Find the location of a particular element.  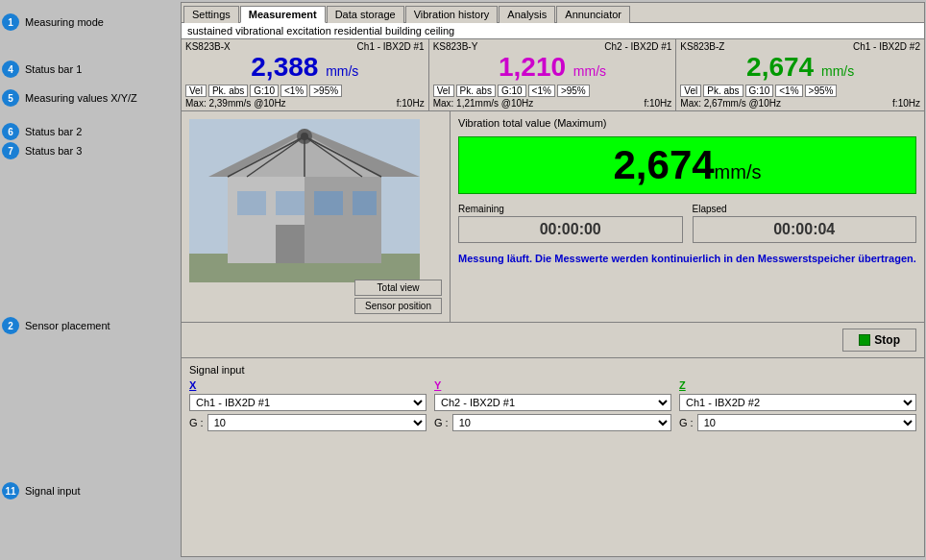

sensor-value-0: 2,388 mm/s is located at coordinates (305, 67).